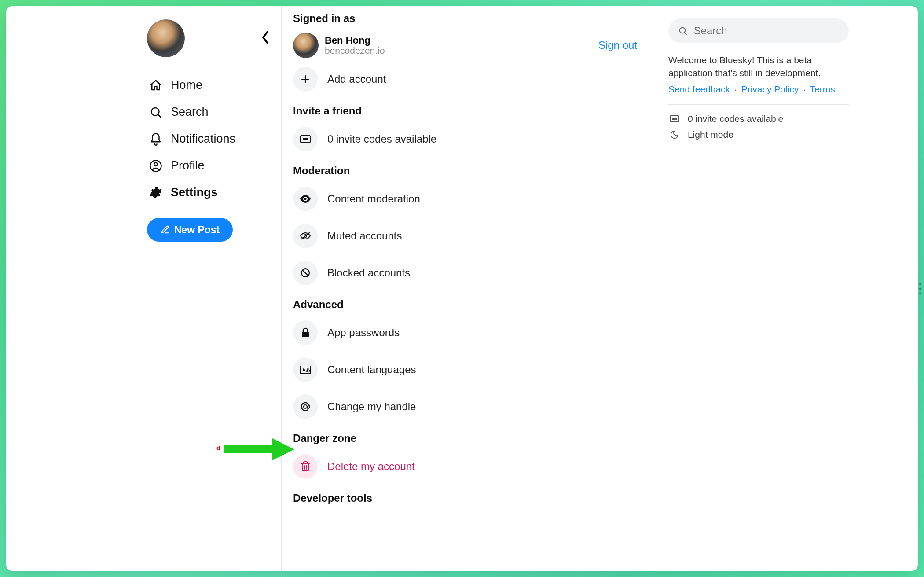 This screenshot has height=577, width=924. Describe the element at coordinates (305, 273) in the screenshot. I see `block-icon` at that location.